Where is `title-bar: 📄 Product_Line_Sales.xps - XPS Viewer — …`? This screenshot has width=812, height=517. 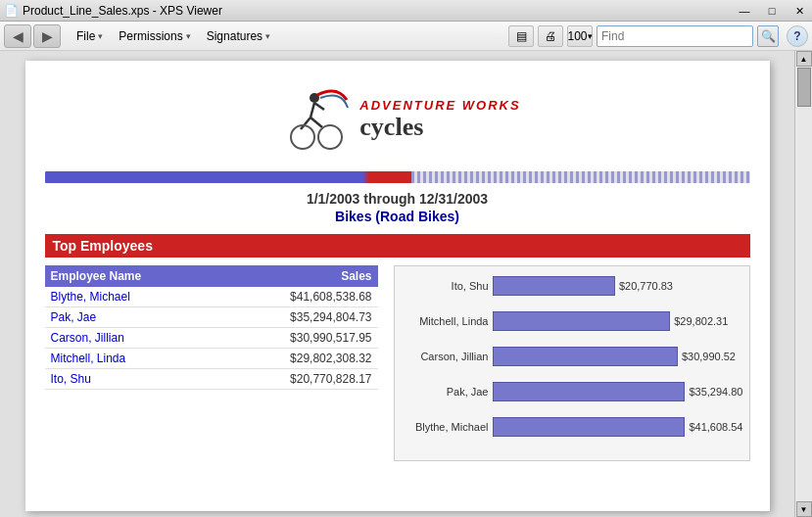 title-bar: 📄 Product_Line_Sales.xps - XPS Viewer — … is located at coordinates (406, 11).